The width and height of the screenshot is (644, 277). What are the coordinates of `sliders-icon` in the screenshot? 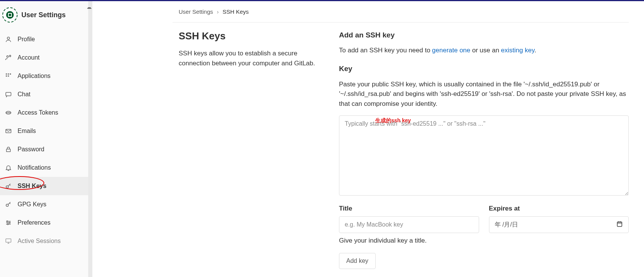 It's located at (8, 223).